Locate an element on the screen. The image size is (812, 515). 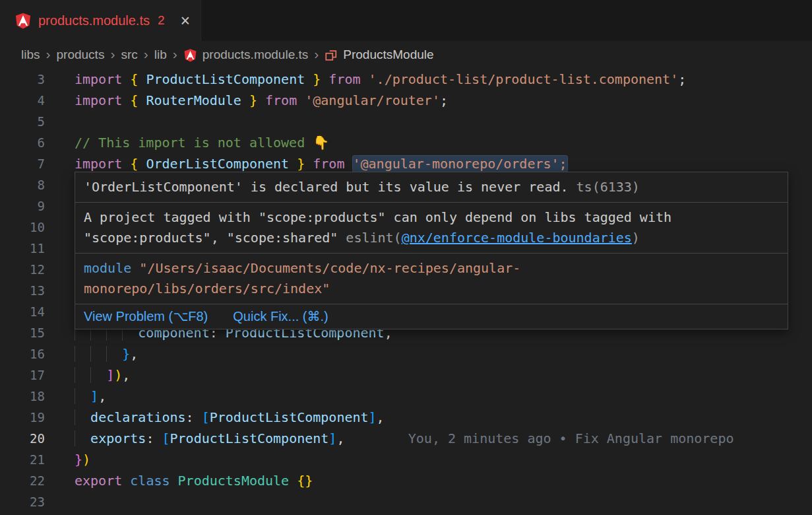
line-content: ]), is located at coordinates (102, 375).